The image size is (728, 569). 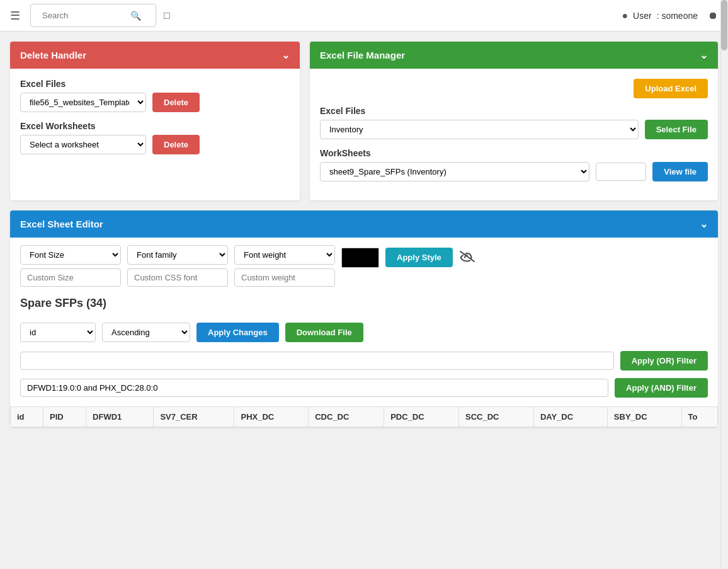 I want to click on delete-handler-body: Excel Files file56_5_websites_Template D…, so click(x=155, y=121).